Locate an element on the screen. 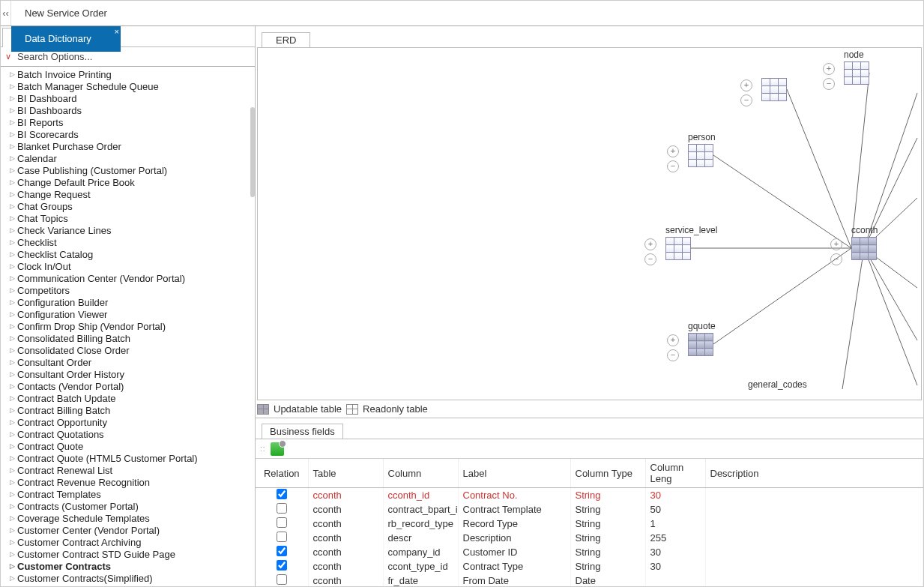 The height and width of the screenshot is (587, 924). erd-node-gquote: gquote+− is located at coordinates (701, 345).